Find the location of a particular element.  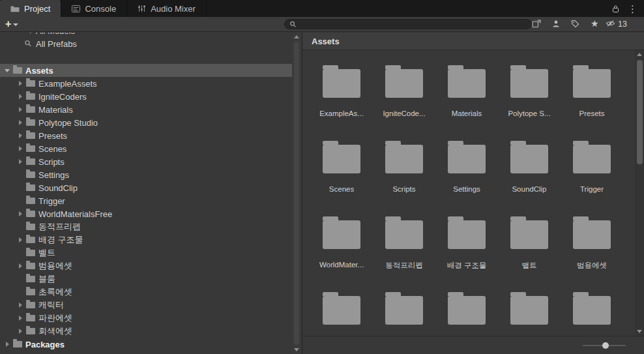

asset-folder: Scenes is located at coordinates (342, 175).